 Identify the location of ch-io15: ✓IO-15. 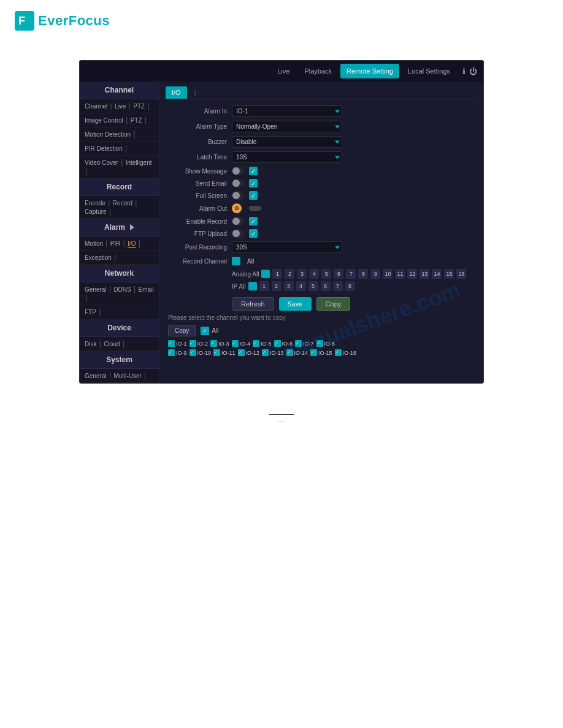
(321, 353).